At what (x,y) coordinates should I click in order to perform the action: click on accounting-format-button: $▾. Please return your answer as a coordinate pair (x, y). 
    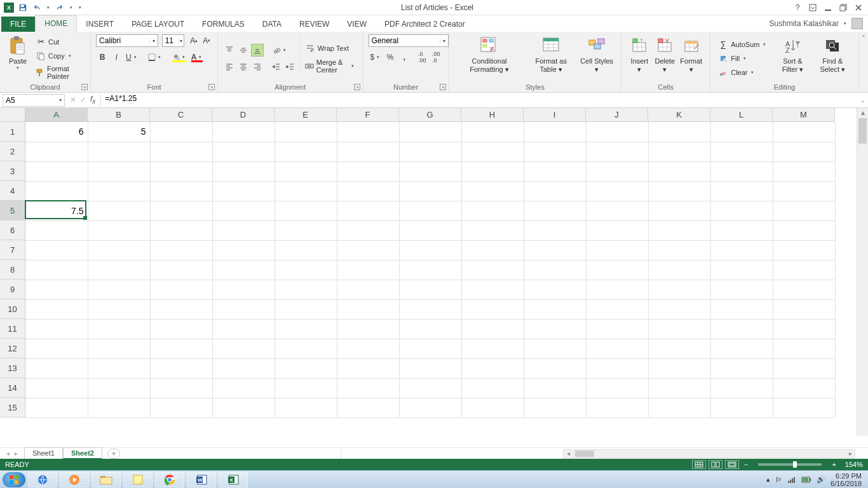
    Looking at the image, I should click on (376, 57).